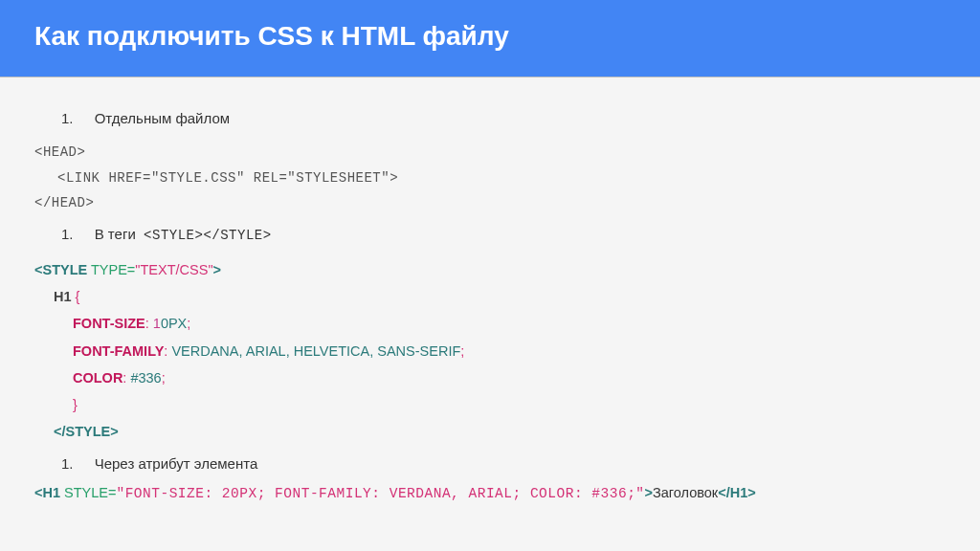  What do you see at coordinates (490, 297) in the screenshot?
I see `code-line: H1 {` at bounding box center [490, 297].